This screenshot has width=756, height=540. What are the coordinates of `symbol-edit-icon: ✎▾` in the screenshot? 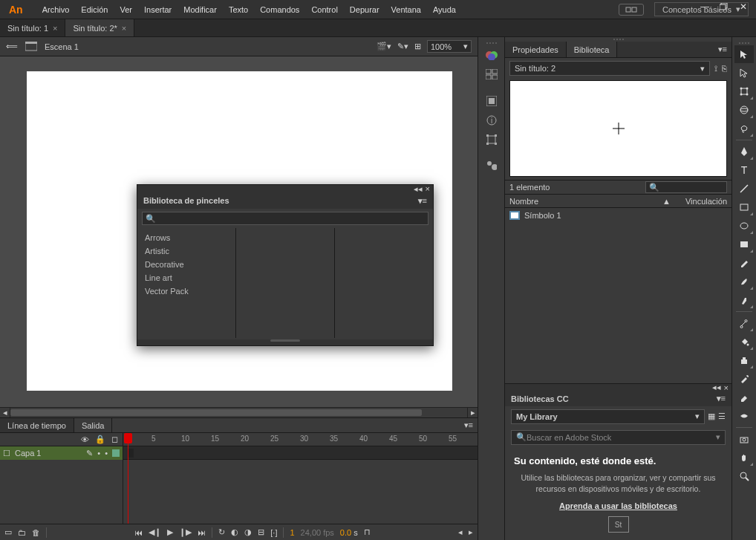 It's located at (403, 46).